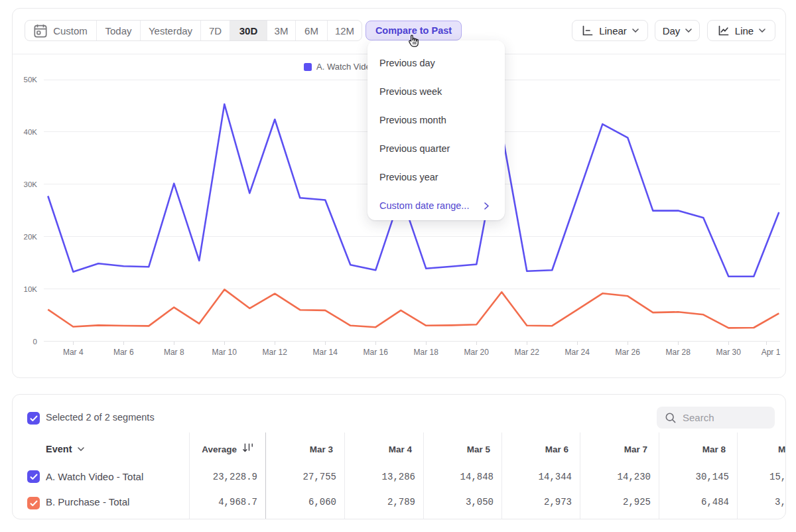 Image resolution: width=796 pixels, height=532 pixels. What do you see at coordinates (31, 184) in the screenshot?
I see `svg-text: 30K` at bounding box center [31, 184].